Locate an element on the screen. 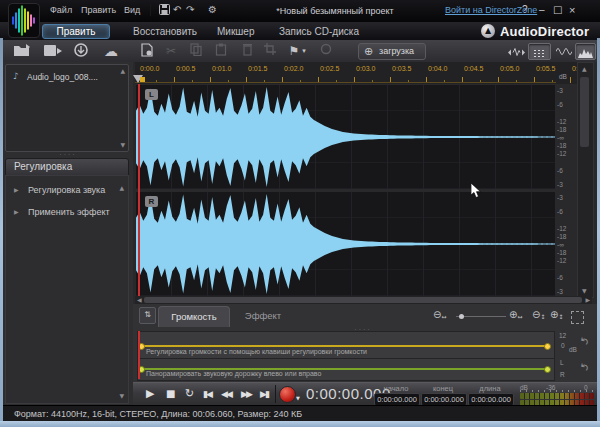 The height and width of the screenshot is (427, 600). db-scale-label: -12 is located at coordinates (562, 228).